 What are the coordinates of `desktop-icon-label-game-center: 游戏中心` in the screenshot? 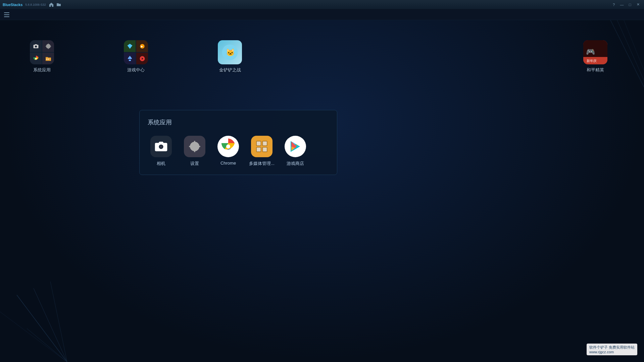 It's located at (136, 70).